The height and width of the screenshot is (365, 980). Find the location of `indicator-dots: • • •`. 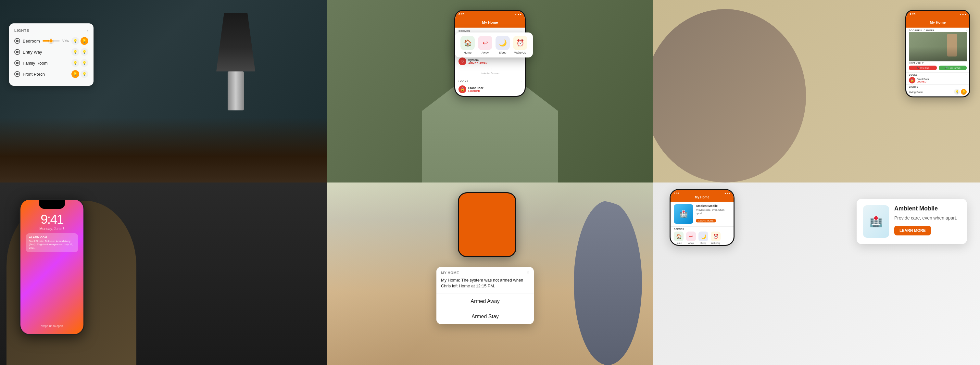

indicator-dots: • • • is located at coordinates (490, 69).